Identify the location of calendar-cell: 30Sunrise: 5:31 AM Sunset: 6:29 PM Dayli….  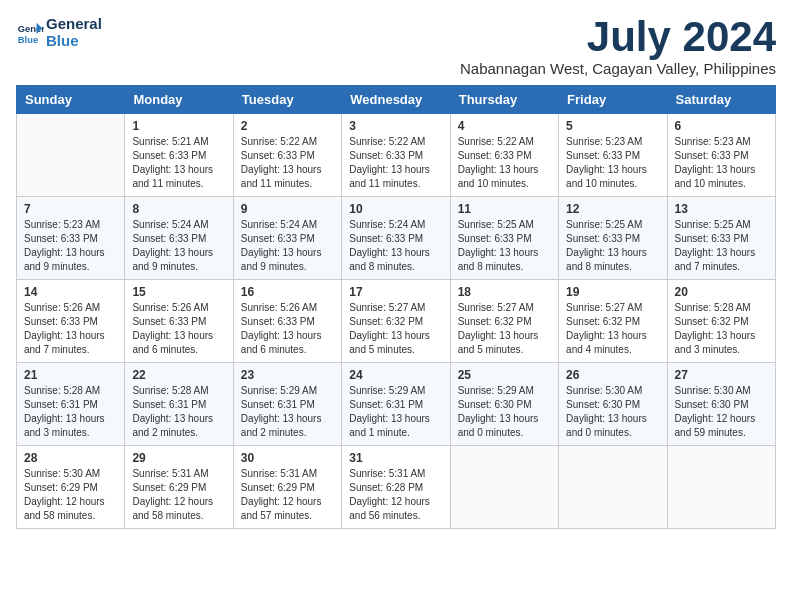
(287, 488).